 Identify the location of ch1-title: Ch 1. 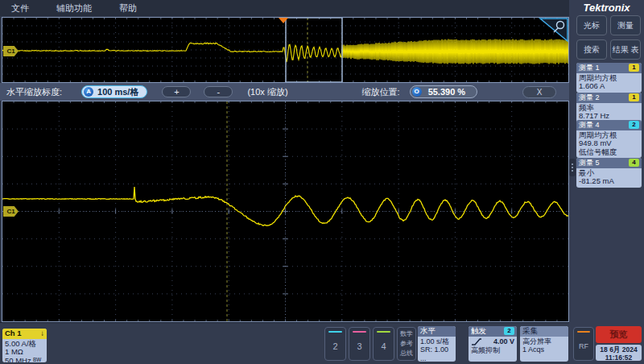
(13, 333).